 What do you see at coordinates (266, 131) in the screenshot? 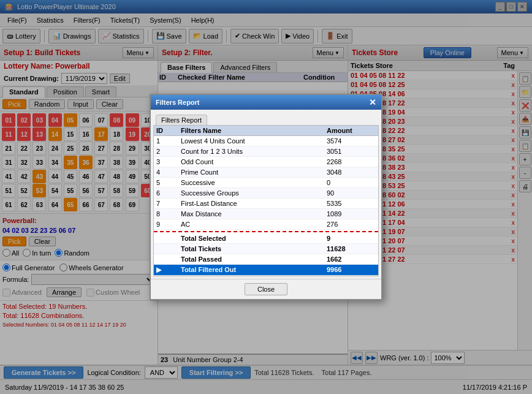
I see `modal-table-header: ID Filters Name Amount` at bounding box center [266, 131].